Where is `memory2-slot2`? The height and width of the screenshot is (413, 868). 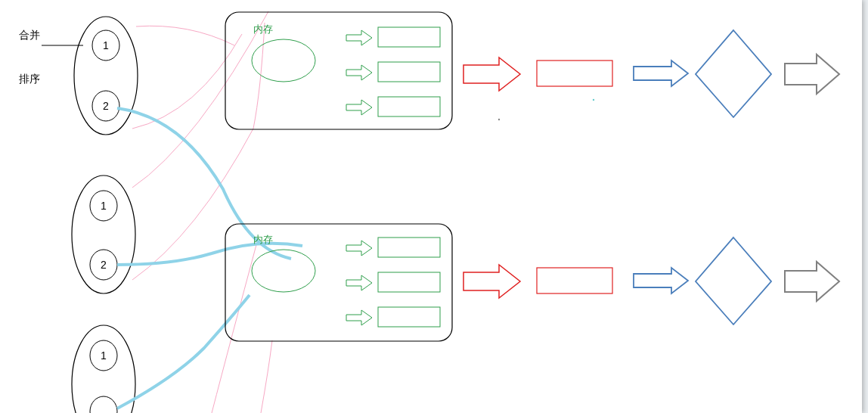
memory2-slot2 is located at coordinates (409, 282).